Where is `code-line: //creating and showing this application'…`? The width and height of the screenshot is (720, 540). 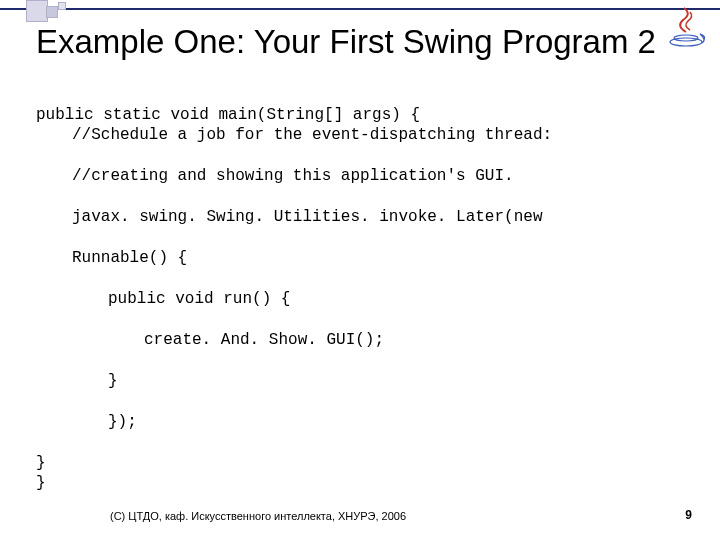 code-line: //creating and showing this application'… is located at coordinates (366, 176).